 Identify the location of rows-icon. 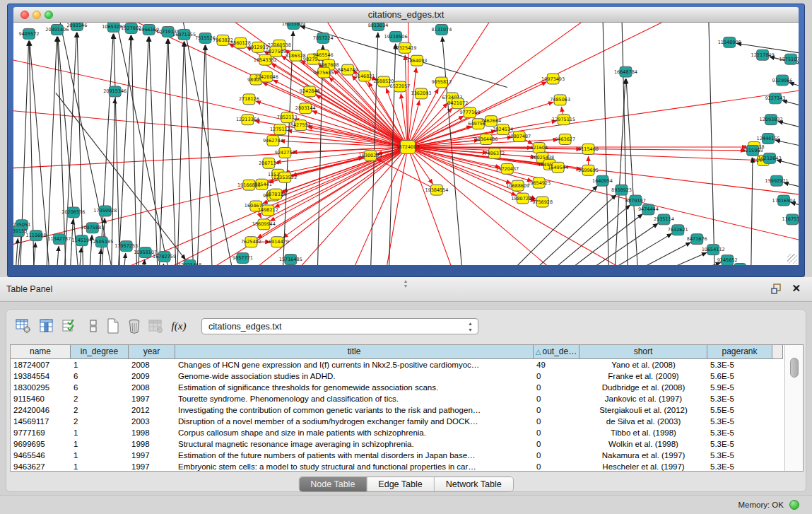
(93, 326).